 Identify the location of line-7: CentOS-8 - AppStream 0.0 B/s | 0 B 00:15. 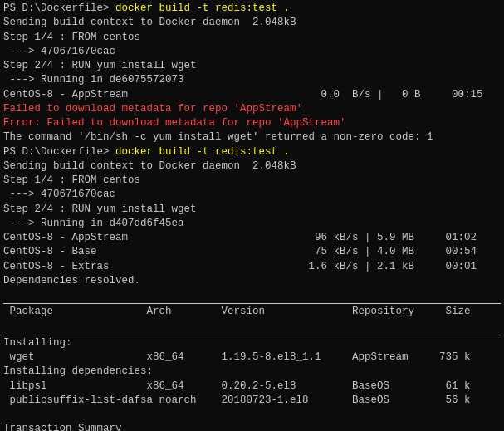
(252, 95).